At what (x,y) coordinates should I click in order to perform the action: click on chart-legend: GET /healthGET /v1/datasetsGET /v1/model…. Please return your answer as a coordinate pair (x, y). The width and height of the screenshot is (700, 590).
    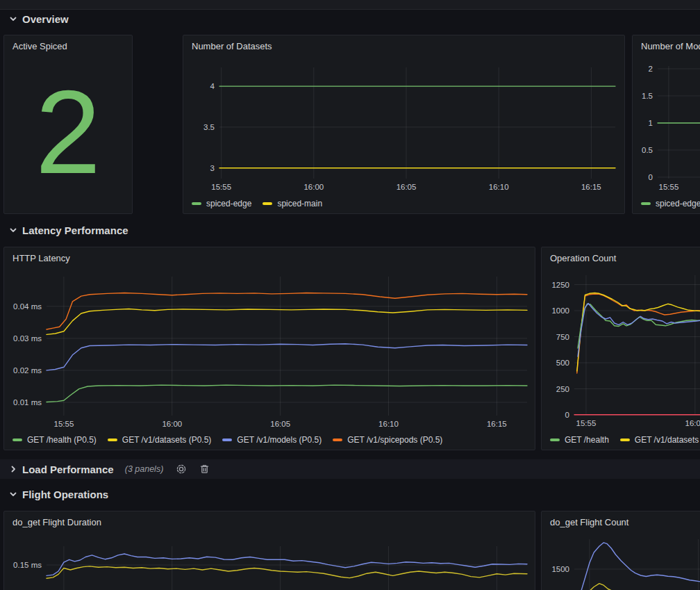
    Looking at the image, I should click on (625, 440).